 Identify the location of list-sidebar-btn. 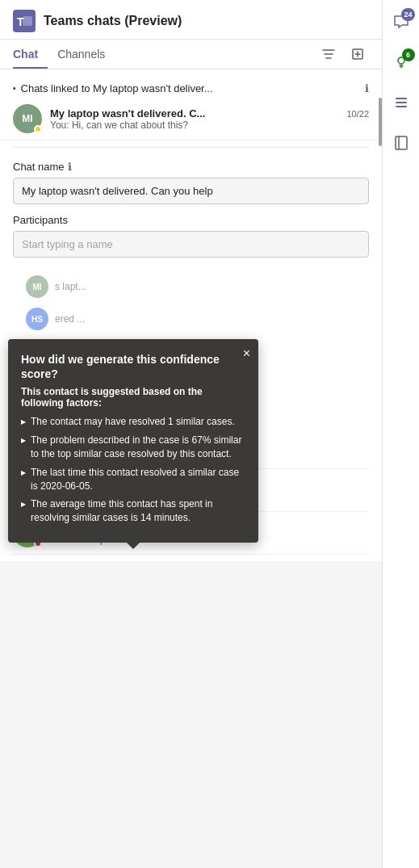
(401, 103).